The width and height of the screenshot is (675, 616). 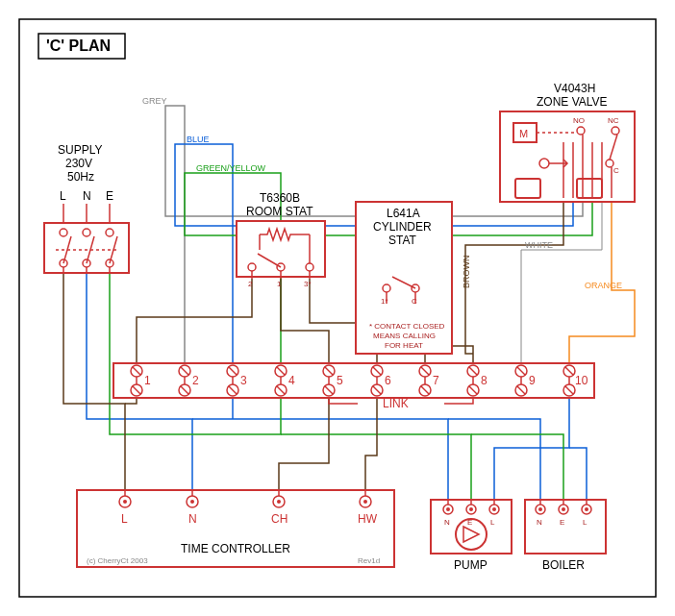 What do you see at coordinates (404, 213) in the screenshot?
I see `cyl-h1: L641A` at bounding box center [404, 213].